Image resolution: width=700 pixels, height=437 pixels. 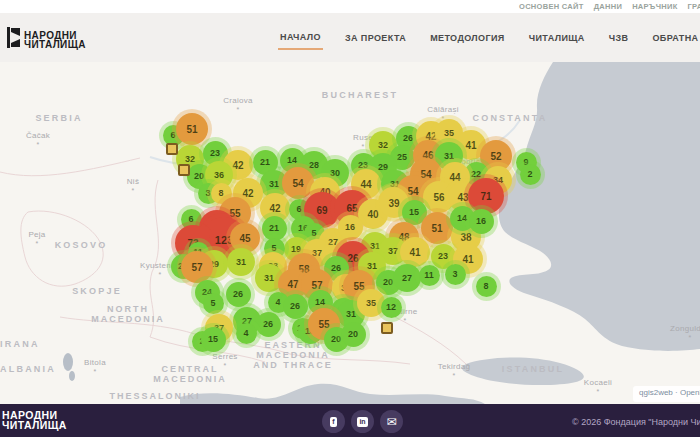 What do you see at coordinates (350, 420) in the screenshot?
I see `footer: НАРОДНИ ЧИТАЛИЩА fin✉ © 2026 Фондация "Н…` at bounding box center [350, 420].